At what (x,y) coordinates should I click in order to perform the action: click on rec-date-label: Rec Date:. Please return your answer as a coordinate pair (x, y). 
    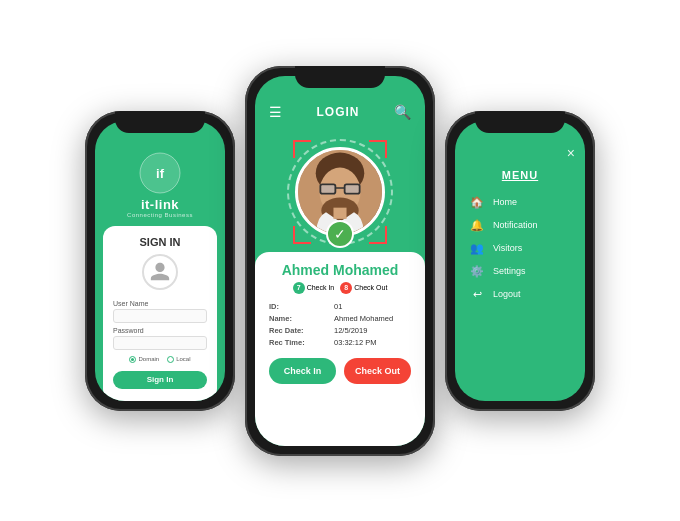
    Looking at the image, I should click on (302, 330).